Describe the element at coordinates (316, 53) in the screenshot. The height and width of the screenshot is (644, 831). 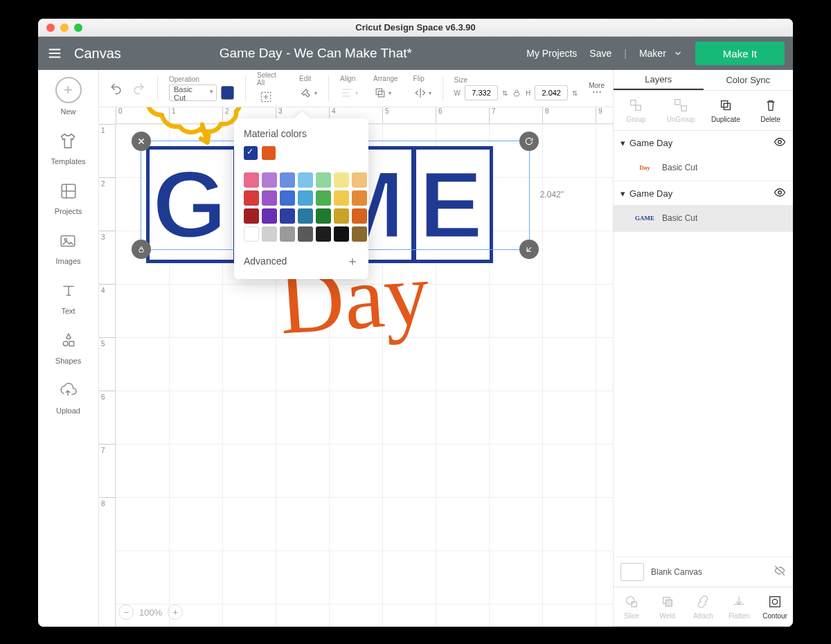
I see `project-title: Game Day - We Can Make That*` at that location.